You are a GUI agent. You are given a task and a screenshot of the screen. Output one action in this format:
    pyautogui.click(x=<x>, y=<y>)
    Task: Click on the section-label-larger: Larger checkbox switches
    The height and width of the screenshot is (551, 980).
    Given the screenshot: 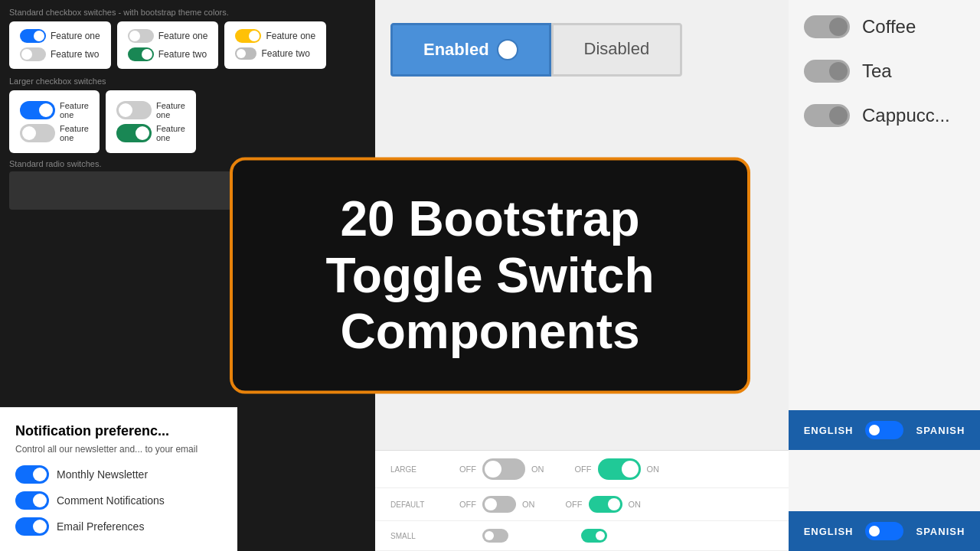 What is the action you would take?
    pyautogui.click(x=188, y=81)
    